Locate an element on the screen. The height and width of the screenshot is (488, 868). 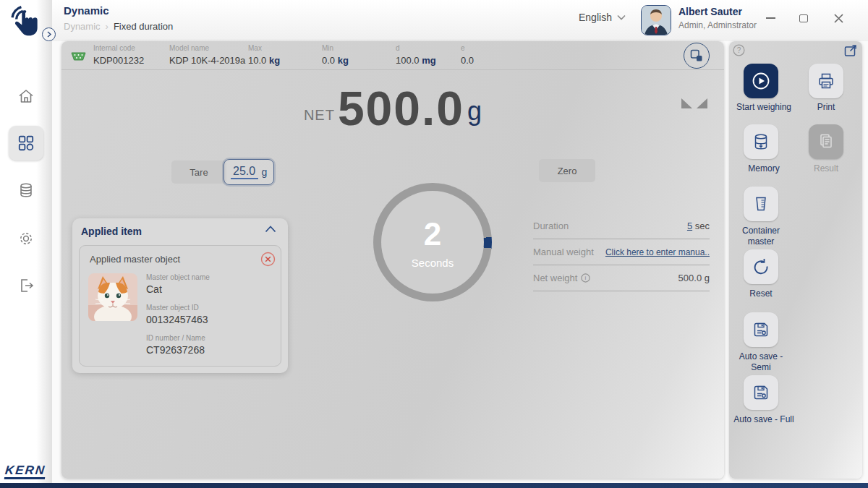
weight-unit: g is located at coordinates (475, 111).